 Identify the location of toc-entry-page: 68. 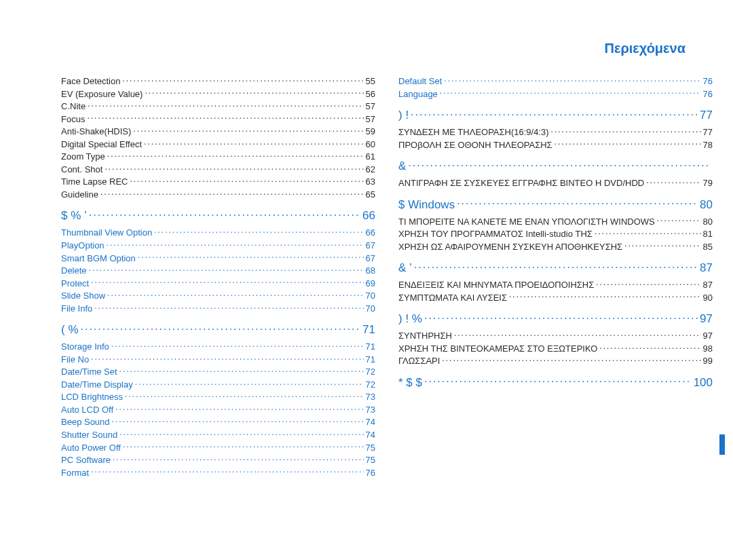
(371, 271).